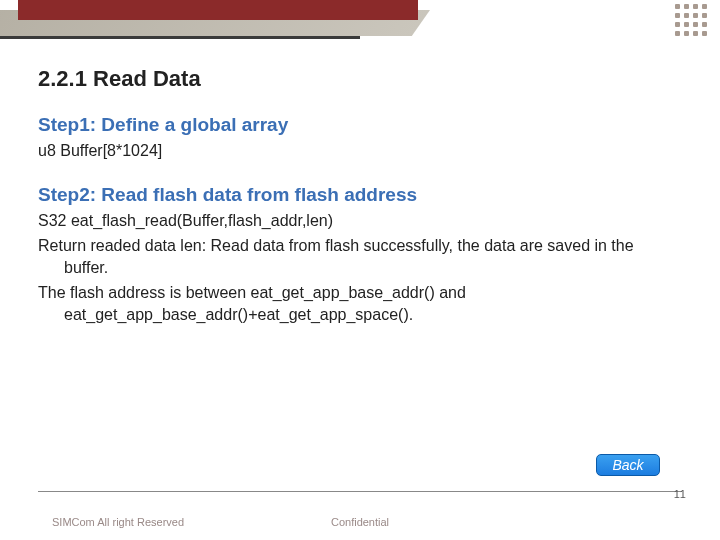 This screenshot has width=720, height=540. Describe the element at coordinates (360, 256) in the screenshot. I see `step2-line-2: Return readed data len: Read data from f…` at that location.